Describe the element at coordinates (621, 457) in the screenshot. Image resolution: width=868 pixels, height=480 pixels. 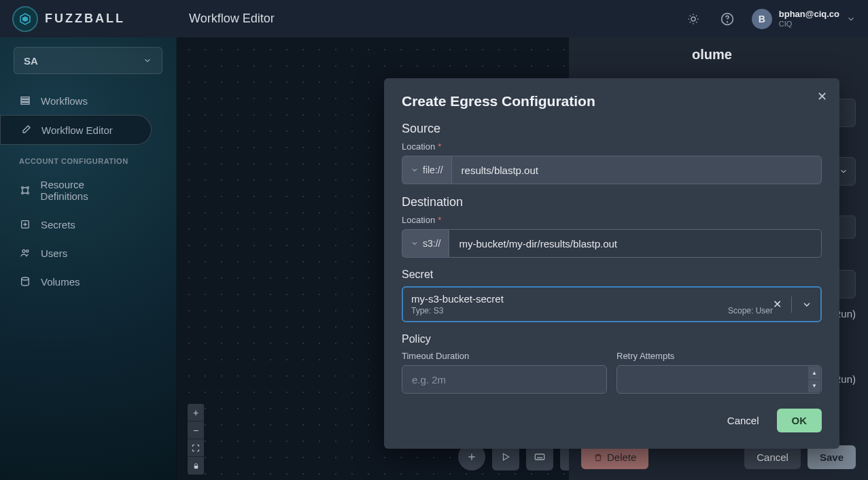
I see `delete-label: Delete` at that location.